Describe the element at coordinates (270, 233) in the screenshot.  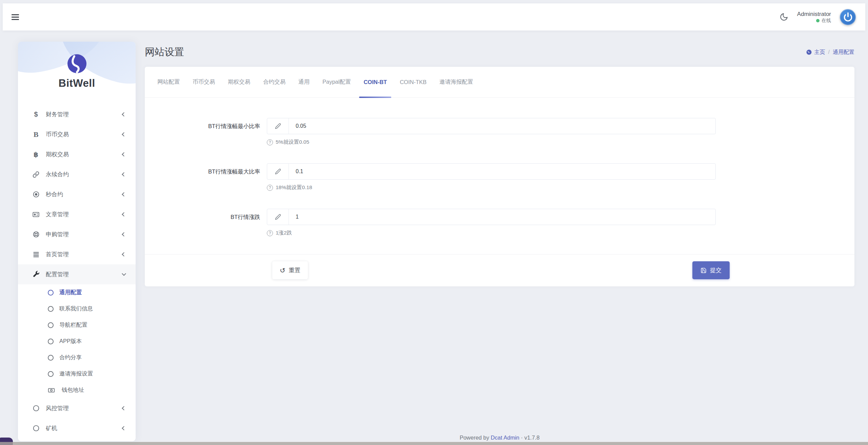
I see `question-circle-icon: ?` at that location.